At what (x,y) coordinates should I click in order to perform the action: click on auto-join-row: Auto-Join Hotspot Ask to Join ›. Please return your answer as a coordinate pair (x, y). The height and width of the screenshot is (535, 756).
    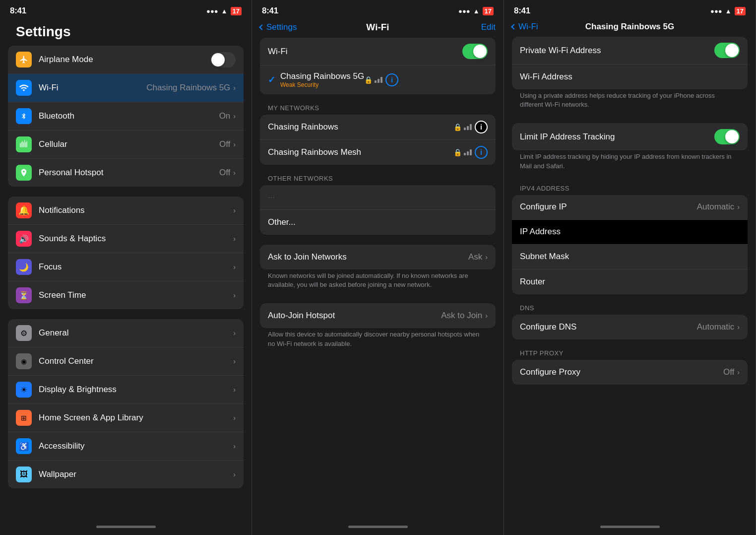
    Looking at the image, I should click on (378, 316).